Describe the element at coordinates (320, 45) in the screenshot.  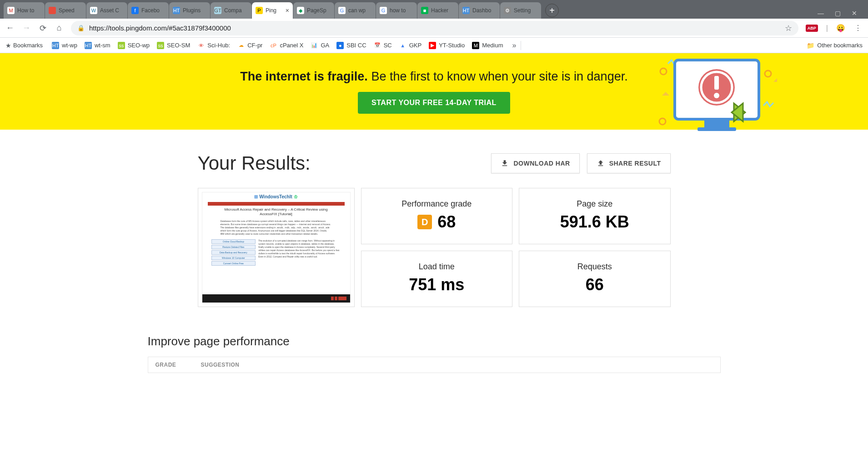
I see `bookmark-item: 📊GA` at that location.